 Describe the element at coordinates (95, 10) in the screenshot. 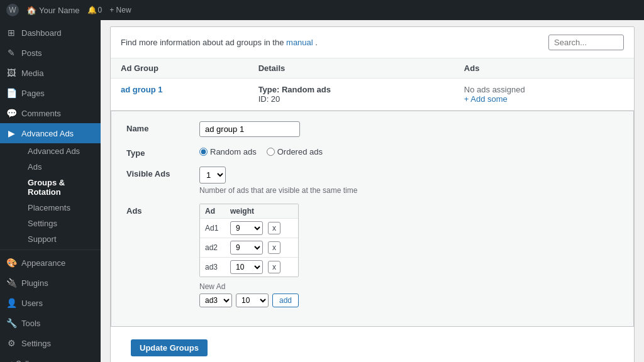

I see `notifications-button: 🔔 0` at that location.